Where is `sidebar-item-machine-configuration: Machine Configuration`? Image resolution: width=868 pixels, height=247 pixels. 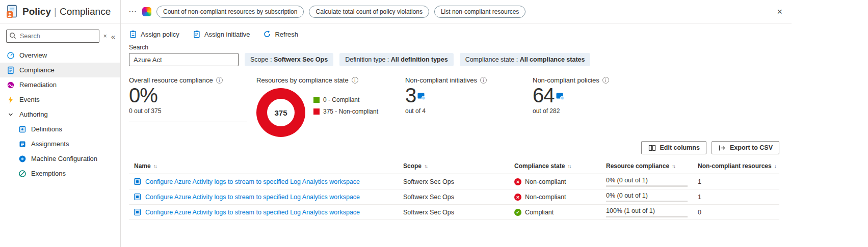 sidebar-item-machine-configuration: Machine Configuration is located at coordinates (60, 159).